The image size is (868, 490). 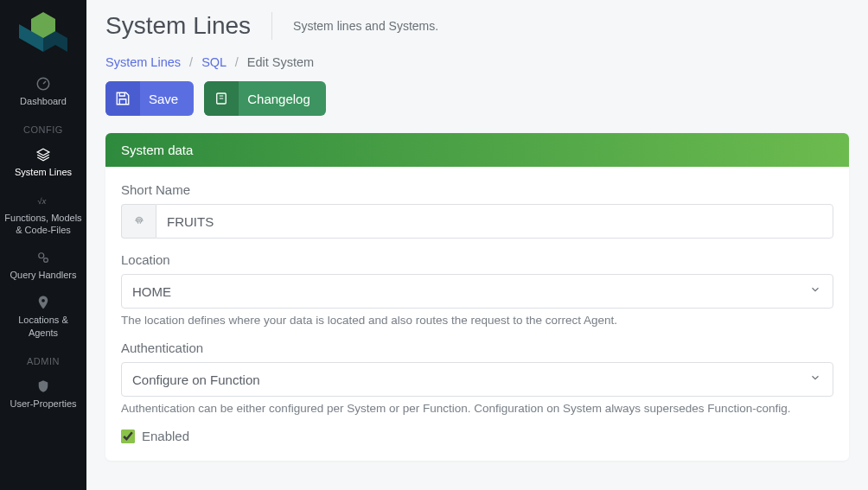 What do you see at coordinates (477, 436) in the screenshot?
I see `enabled-row: Enabled` at bounding box center [477, 436].